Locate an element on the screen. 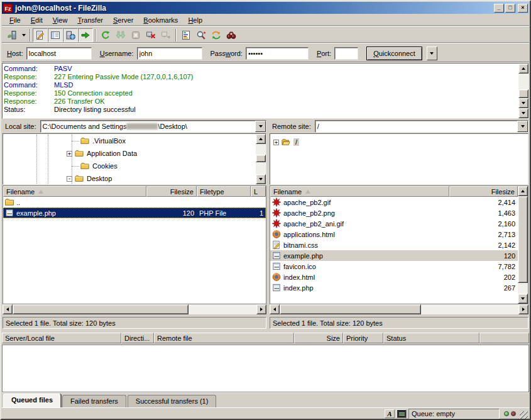 Image resolution: width=531 pixels, height=420 pixels. data-type-icon: A is located at coordinates (390, 414).